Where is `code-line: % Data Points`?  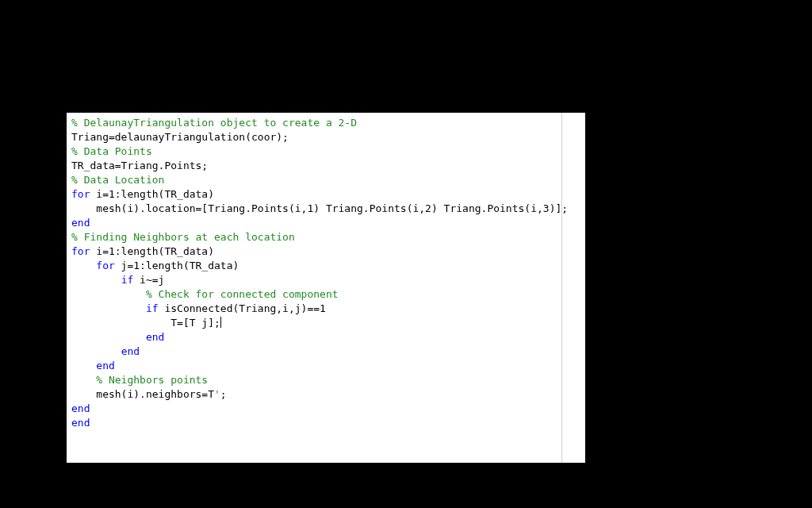
code-line: % Data Points is located at coordinates (326, 152).